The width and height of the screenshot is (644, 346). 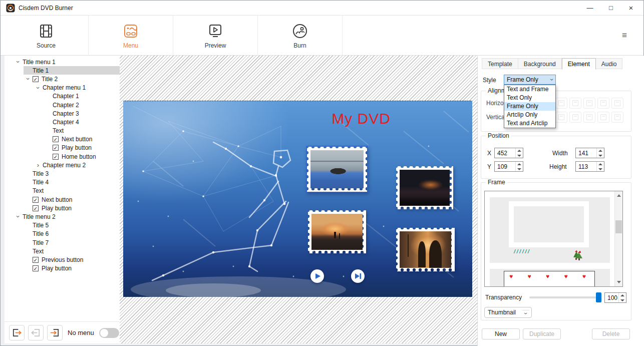 What do you see at coordinates (611, 8) in the screenshot?
I see `maximize-button: □` at bounding box center [611, 8].